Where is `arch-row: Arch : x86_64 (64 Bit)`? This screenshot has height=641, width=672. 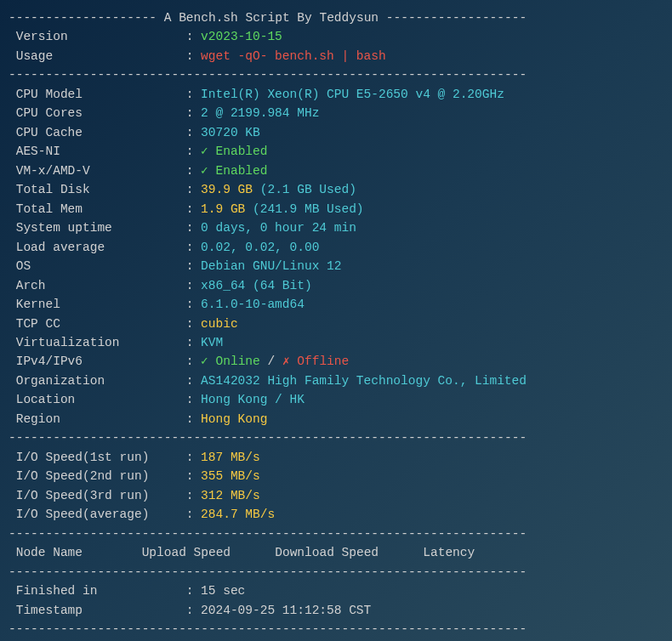
arch-row: Arch : x86_64 (64 Bit) is located at coordinates (327, 286).